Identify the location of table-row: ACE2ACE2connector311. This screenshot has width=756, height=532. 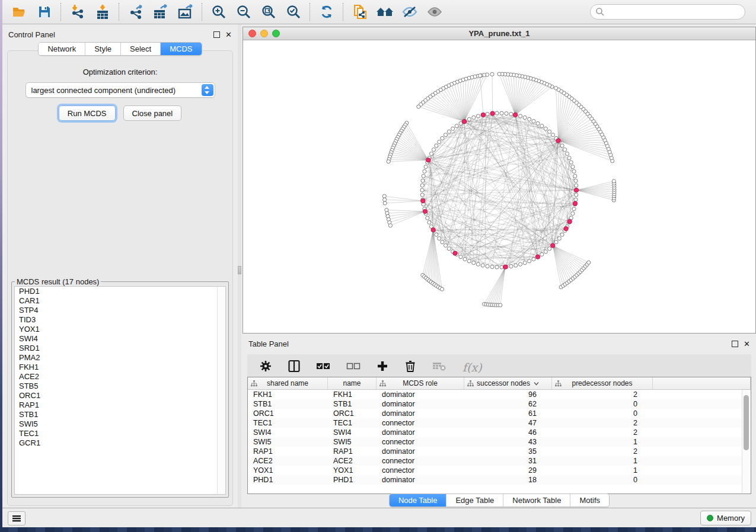
(499, 461).